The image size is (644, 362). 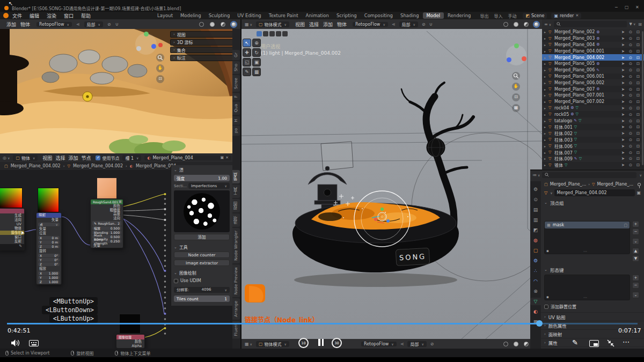 I want to click on sidebar-tab: 选项, so click(x=236, y=220).